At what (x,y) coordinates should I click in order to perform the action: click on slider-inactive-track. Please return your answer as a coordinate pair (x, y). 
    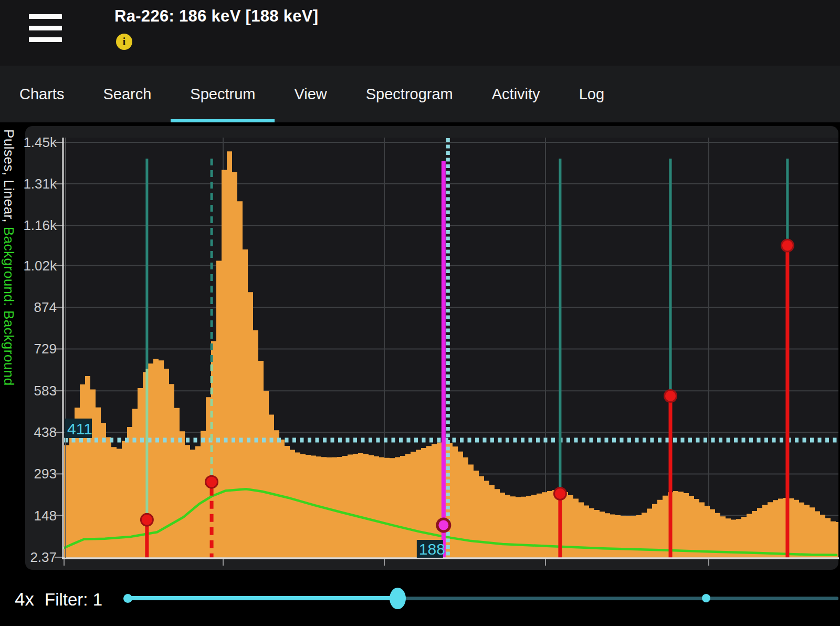
    Looking at the image, I should click on (618, 599).